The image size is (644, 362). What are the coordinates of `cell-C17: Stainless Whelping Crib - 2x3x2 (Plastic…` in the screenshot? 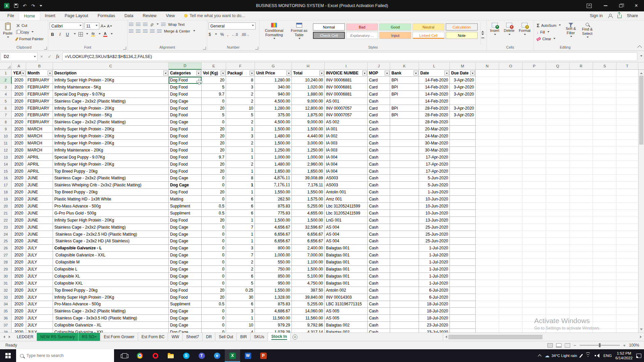 It's located at (111, 185).